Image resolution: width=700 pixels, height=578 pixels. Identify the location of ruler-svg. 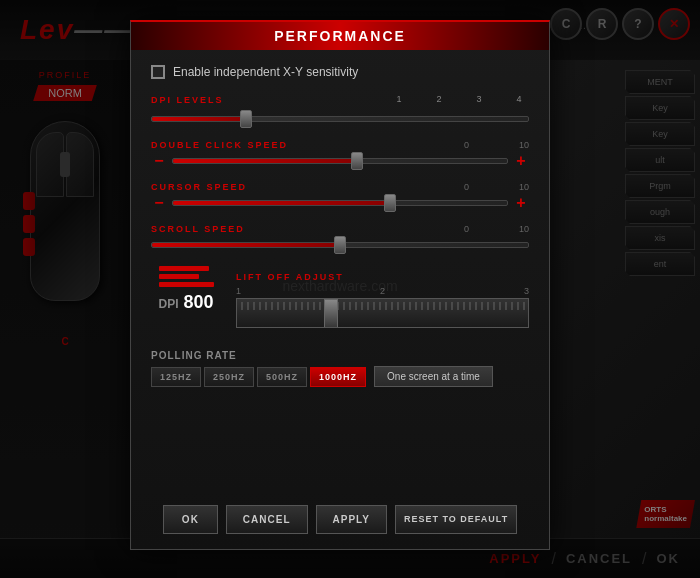
(382, 313).